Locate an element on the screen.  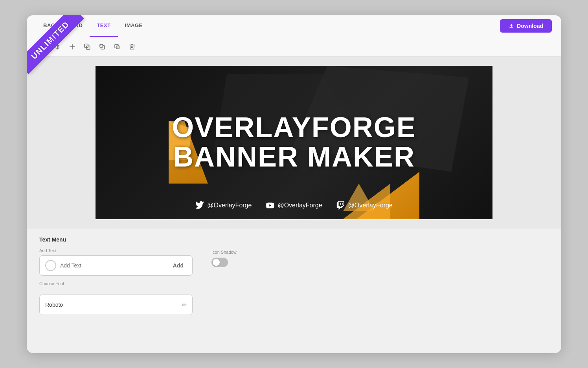
toolbar-send-backward is located at coordinates (117, 47).